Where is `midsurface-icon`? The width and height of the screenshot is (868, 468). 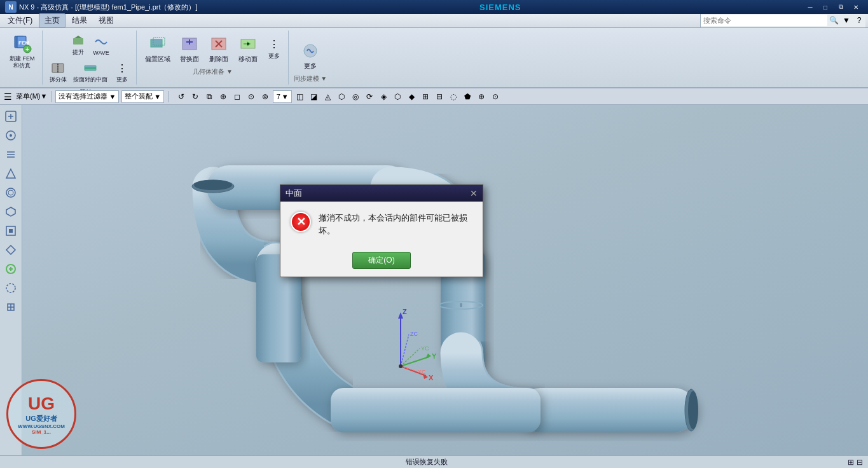 midsurface-icon is located at coordinates (90, 68).